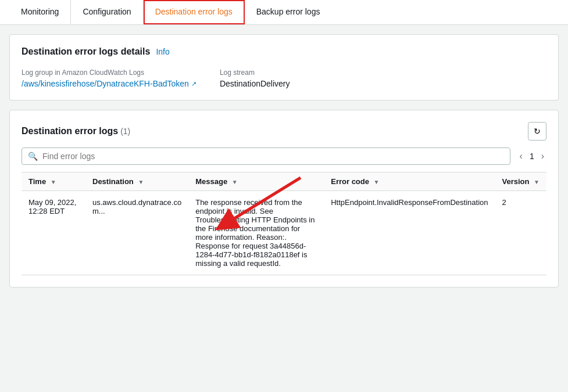  What do you see at coordinates (76, 131) in the screenshot?
I see `logs-title-group: Destination error logs (1)` at bounding box center [76, 131].